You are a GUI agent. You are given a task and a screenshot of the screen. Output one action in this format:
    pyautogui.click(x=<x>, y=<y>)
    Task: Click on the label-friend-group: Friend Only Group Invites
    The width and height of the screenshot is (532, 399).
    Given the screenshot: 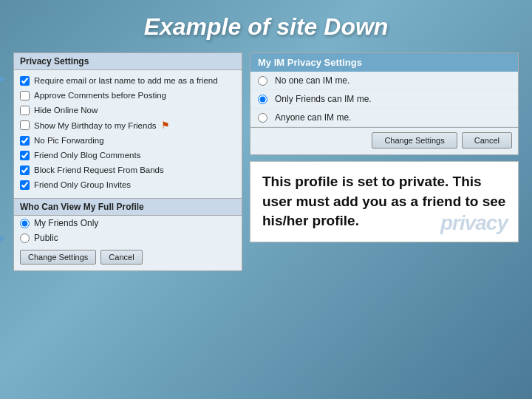 What is the action you would take?
    pyautogui.click(x=83, y=185)
    